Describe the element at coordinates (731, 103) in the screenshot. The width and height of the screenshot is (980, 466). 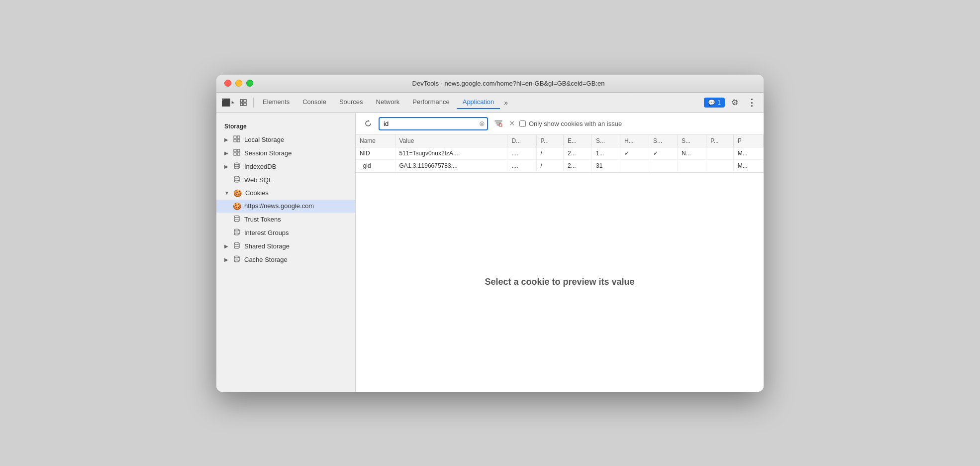
I see `toolbar-right: 💬 1 ⚙ ⋮` at that location.